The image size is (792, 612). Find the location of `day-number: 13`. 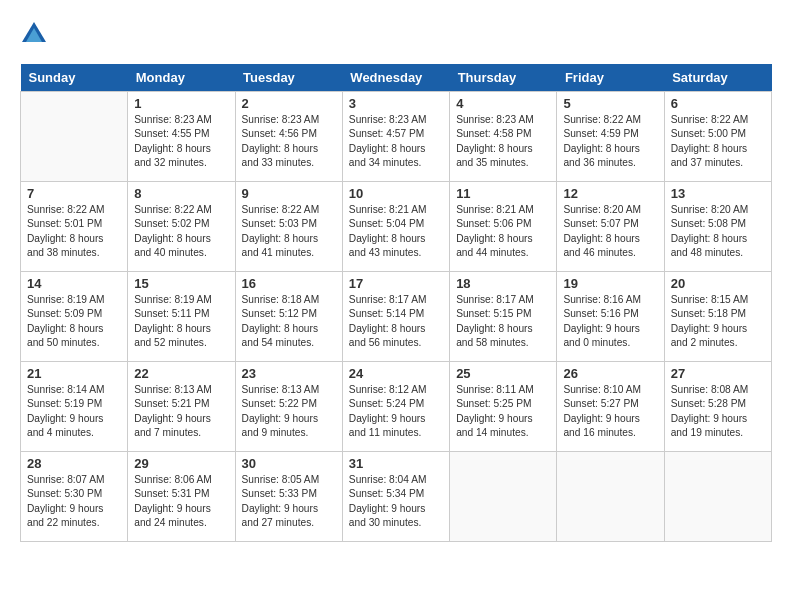

day-number: 13 is located at coordinates (718, 194).